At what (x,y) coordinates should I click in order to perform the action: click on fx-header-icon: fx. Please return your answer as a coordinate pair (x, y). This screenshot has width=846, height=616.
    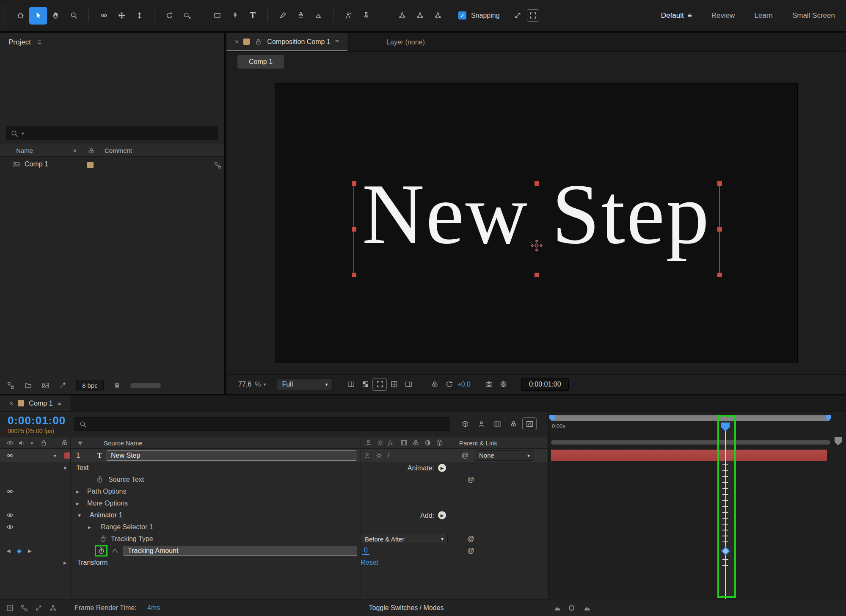
    Looking at the image, I should click on (390, 443).